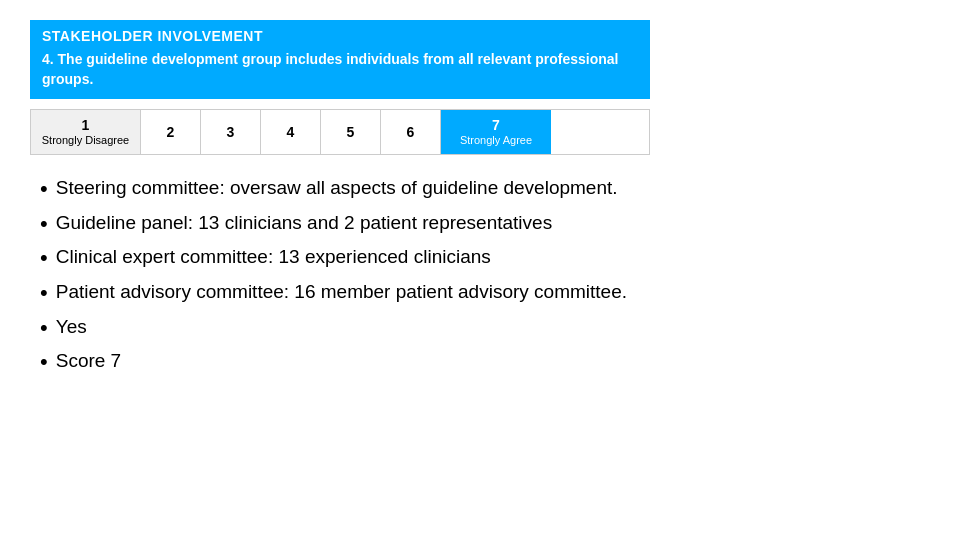 The width and height of the screenshot is (960, 540). Describe the element at coordinates (171, 132) in the screenshot. I see `scale-cell-2: 2` at that location.